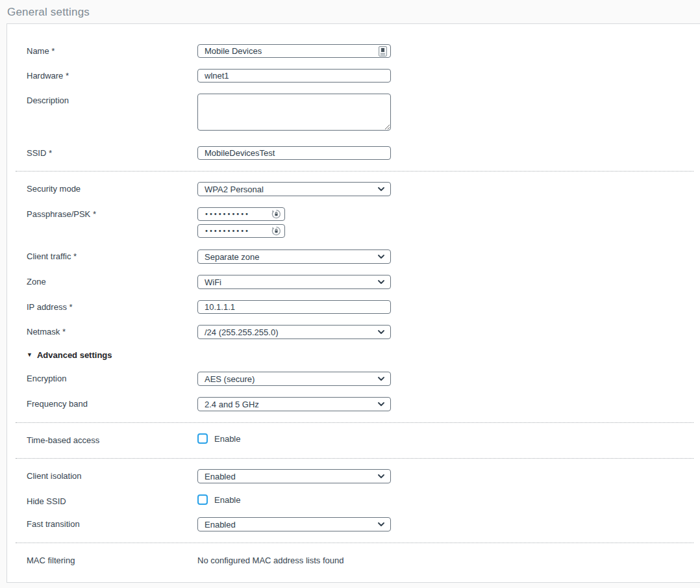 Image resolution: width=700 pixels, height=588 pixels. What do you see at coordinates (353, 524) in the screenshot?
I see `fast-transition-row: Fast transition Enabled` at bounding box center [353, 524].